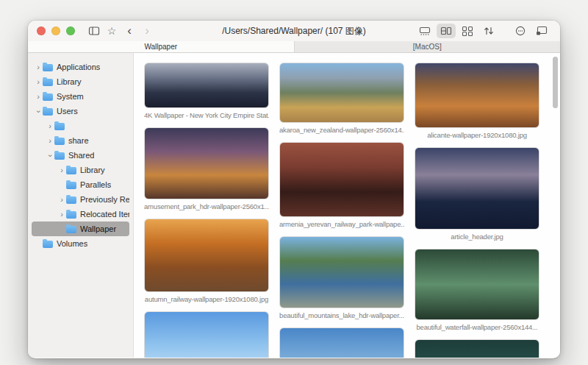 Image resolution: width=588 pixels, height=365 pixels. What do you see at coordinates (94, 31) in the screenshot?
I see `sidebar-toggle-icon` at bounding box center [94, 31].